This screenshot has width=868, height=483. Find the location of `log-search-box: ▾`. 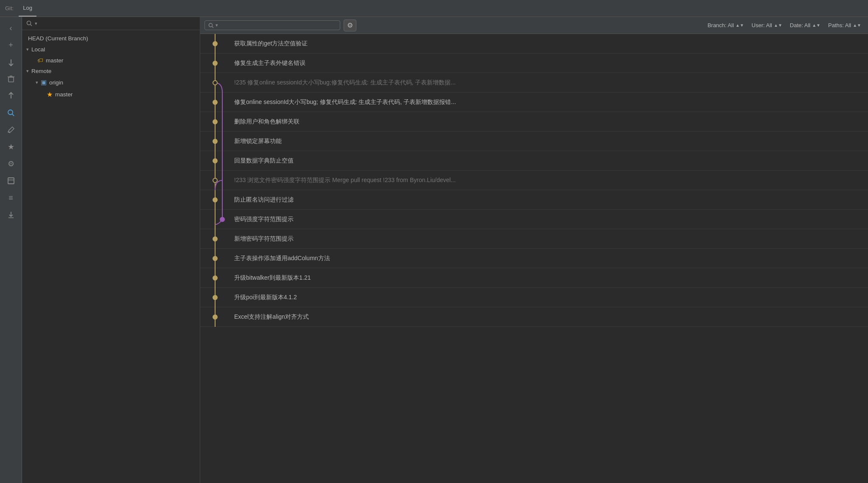

log-search-box: ▾ is located at coordinates (272, 25).